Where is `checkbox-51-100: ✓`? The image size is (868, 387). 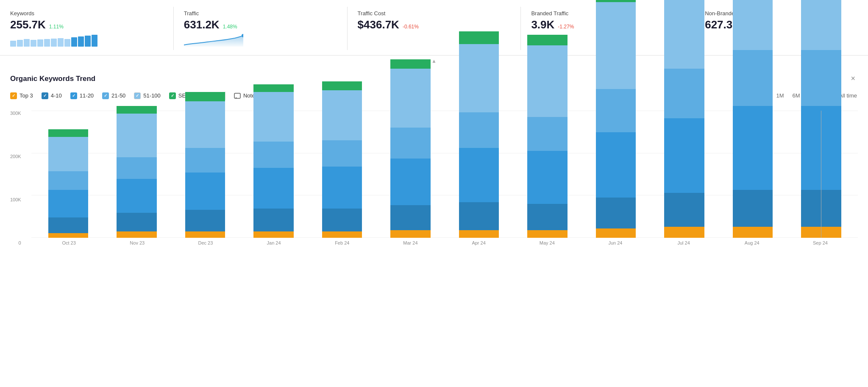
checkbox-51-100: ✓ is located at coordinates (137, 96).